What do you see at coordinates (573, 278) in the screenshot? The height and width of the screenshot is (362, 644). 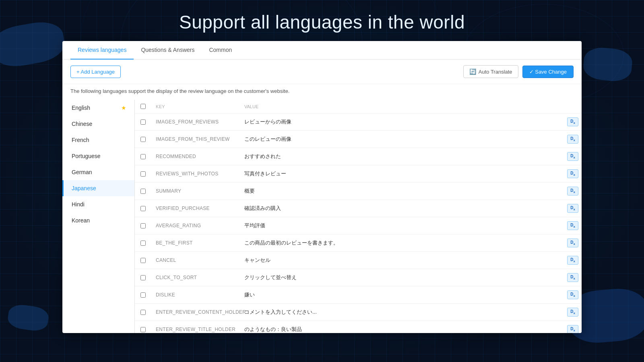 I see `translate-icon-btn-9: Dx` at bounding box center [573, 278].